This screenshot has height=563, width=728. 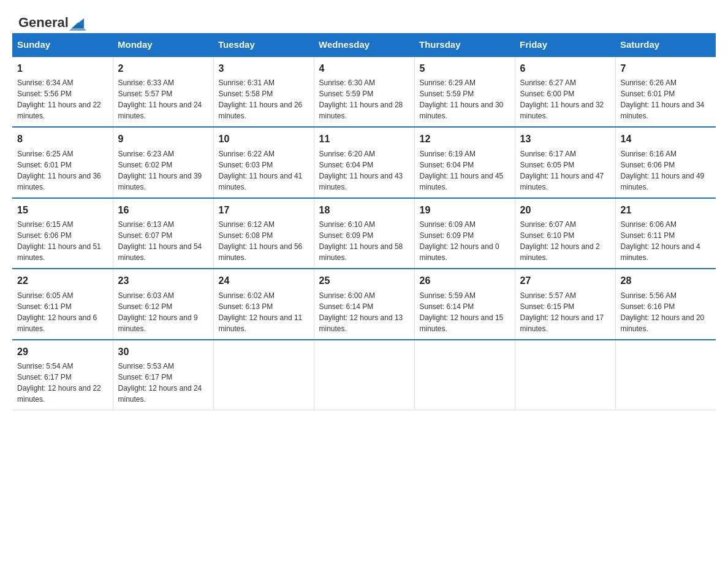 What do you see at coordinates (464, 92) in the screenshot?
I see `calendar-day-cell: 5Sunrise: 6:29 AMSunset: 5:59 PMDaylight…` at bounding box center [464, 92].